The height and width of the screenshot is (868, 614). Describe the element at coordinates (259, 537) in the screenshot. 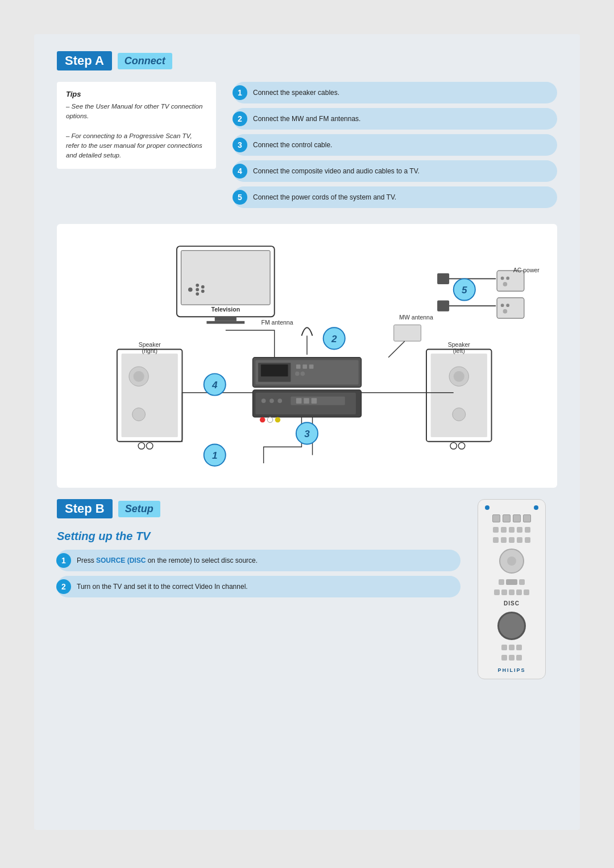

I see `setting-title: Setting up the TV` at that location.